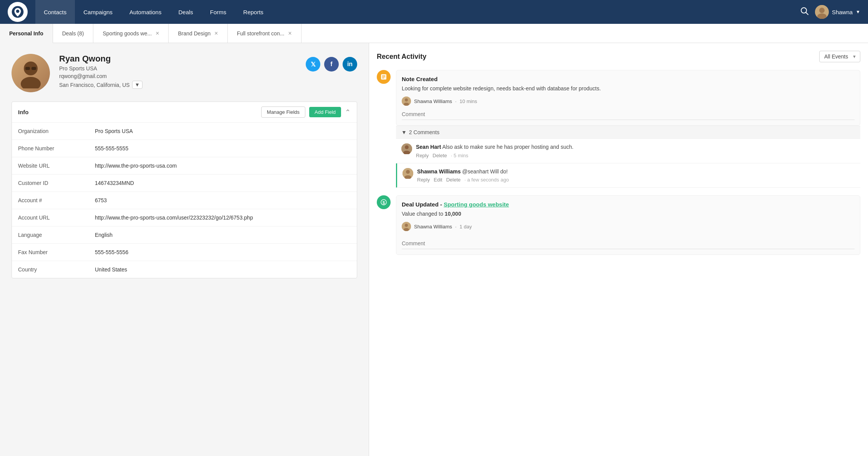 This screenshot has height=456, width=868. What do you see at coordinates (184, 112) in the screenshot?
I see `info-card-header: Info Manage Fields Add Field ⌃` at bounding box center [184, 112].